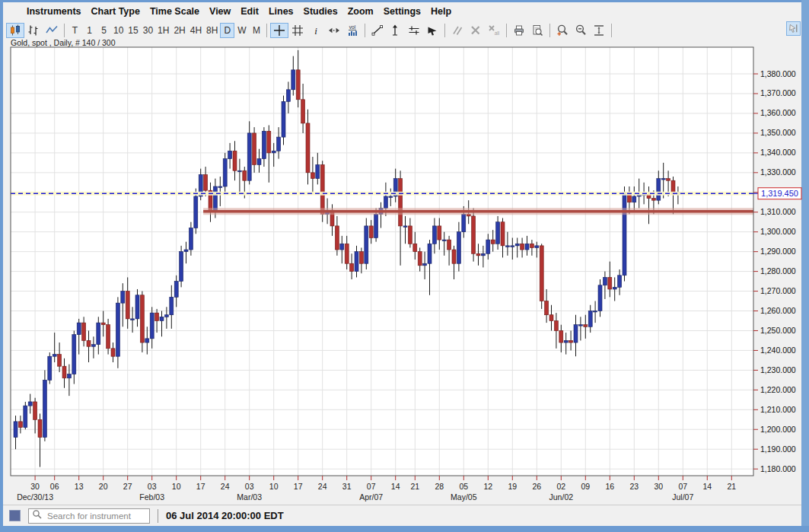 The image size is (809, 532). I want to click on current-price-label: 1,319.450, so click(779, 193).